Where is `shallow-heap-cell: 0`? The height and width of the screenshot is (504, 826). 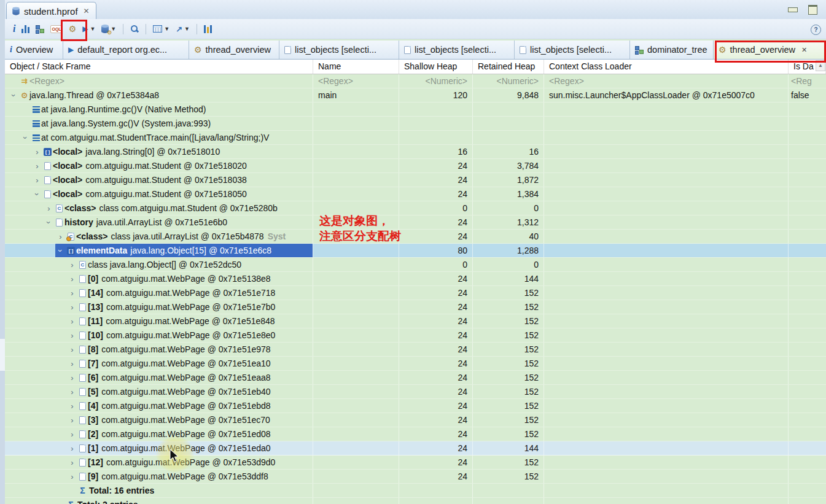 shallow-heap-cell: 0 is located at coordinates (436, 208).